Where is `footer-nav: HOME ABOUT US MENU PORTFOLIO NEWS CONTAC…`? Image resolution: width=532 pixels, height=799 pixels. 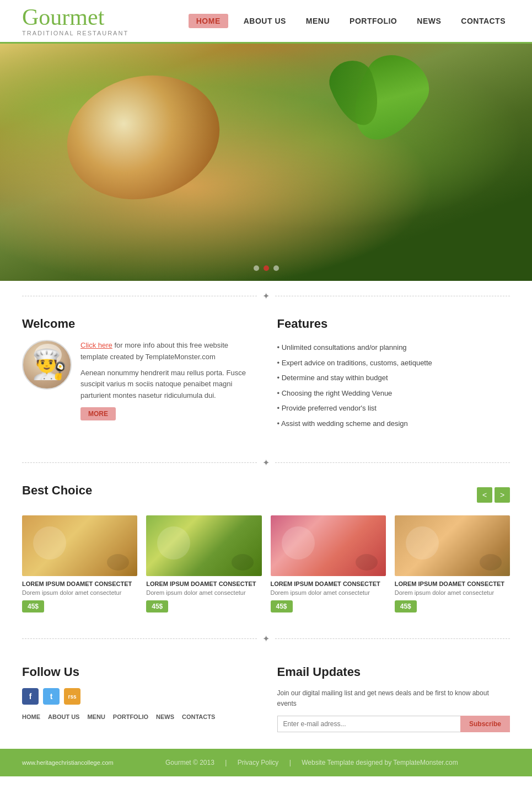
footer-nav: HOME ABOUT US MENU PORTFOLIO NEWS CONTAC… is located at coordinates (139, 717).